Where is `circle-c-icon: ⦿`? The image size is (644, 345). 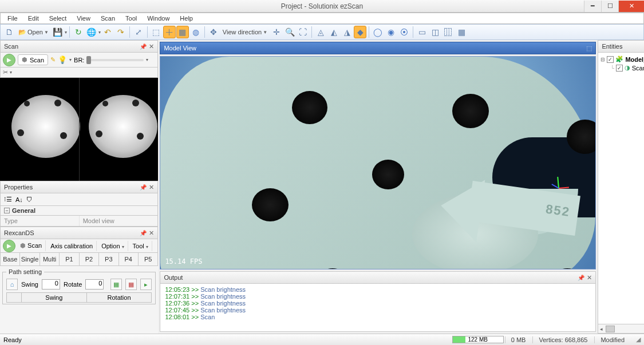 circle-c-icon: ⦿ is located at coordinates (404, 32).